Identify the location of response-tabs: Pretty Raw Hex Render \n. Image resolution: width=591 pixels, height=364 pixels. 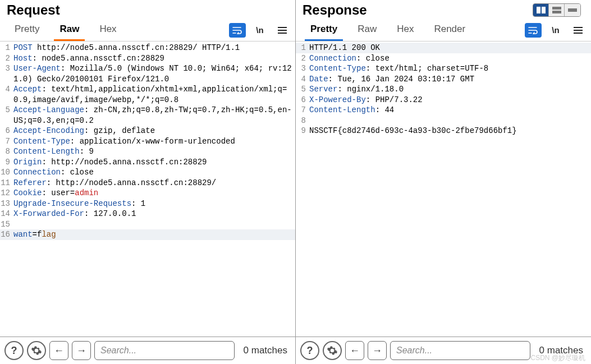
(443, 30).